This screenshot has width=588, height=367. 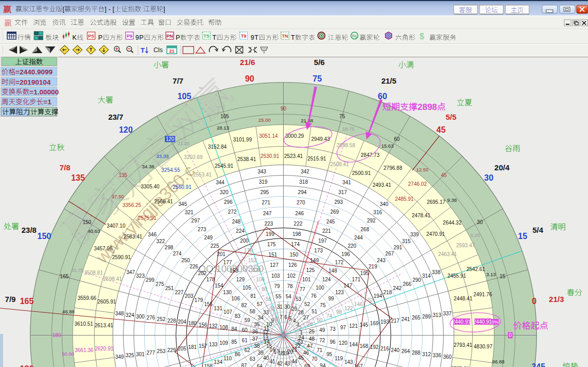 What do you see at coordinates (104, 325) in the screenshot?
I see `svg-text: 2613.41` at bounding box center [104, 325].